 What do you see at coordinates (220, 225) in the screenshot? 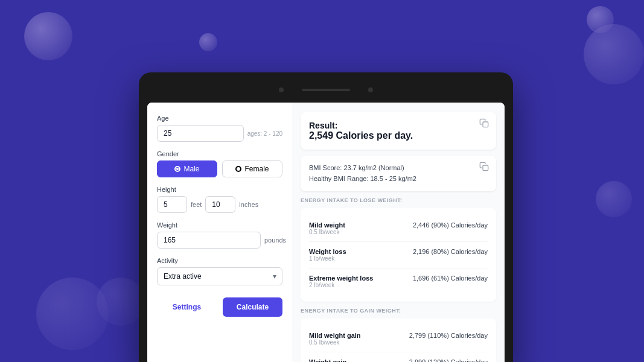
I see `weight-label: Weight` at bounding box center [220, 225].